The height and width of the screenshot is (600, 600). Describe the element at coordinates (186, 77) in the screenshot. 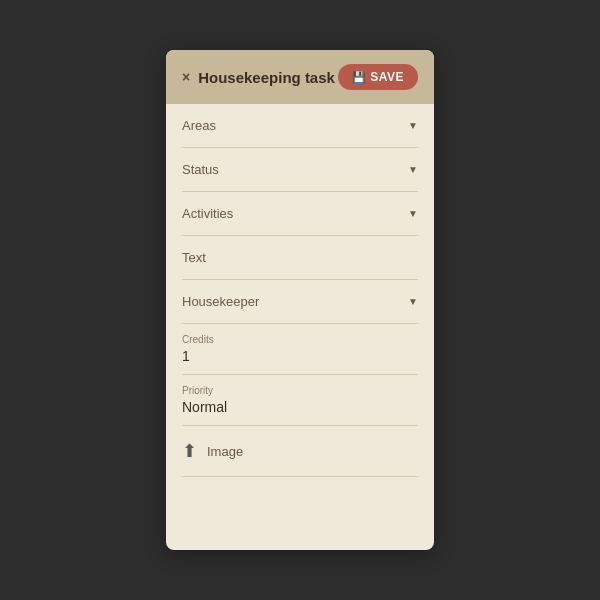

I see `close-icon: ×` at that location.